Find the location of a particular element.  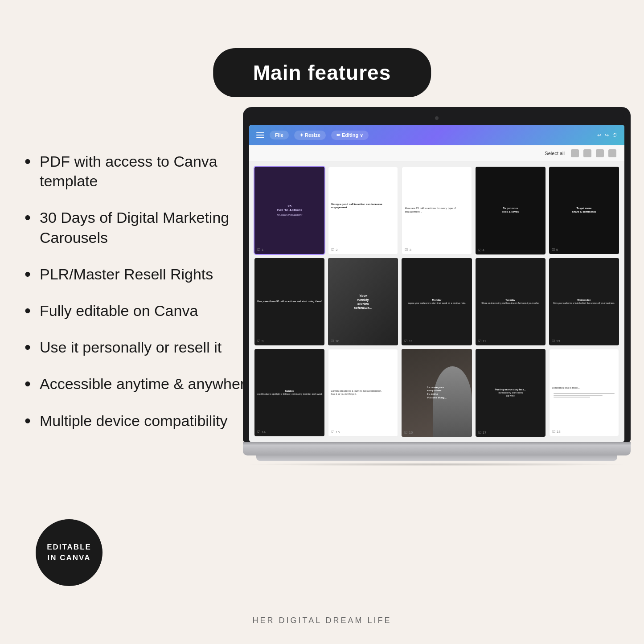

canva-toolbar: File ✦ Resize ✏ Editing ∨ ↩↪⏱ is located at coordinates (437, 135).